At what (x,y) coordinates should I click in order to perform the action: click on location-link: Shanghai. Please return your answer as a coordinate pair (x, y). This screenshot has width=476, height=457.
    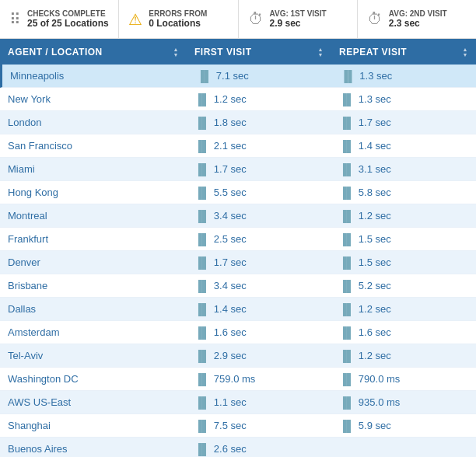
    Looking at the image, I should click on (30, 426).